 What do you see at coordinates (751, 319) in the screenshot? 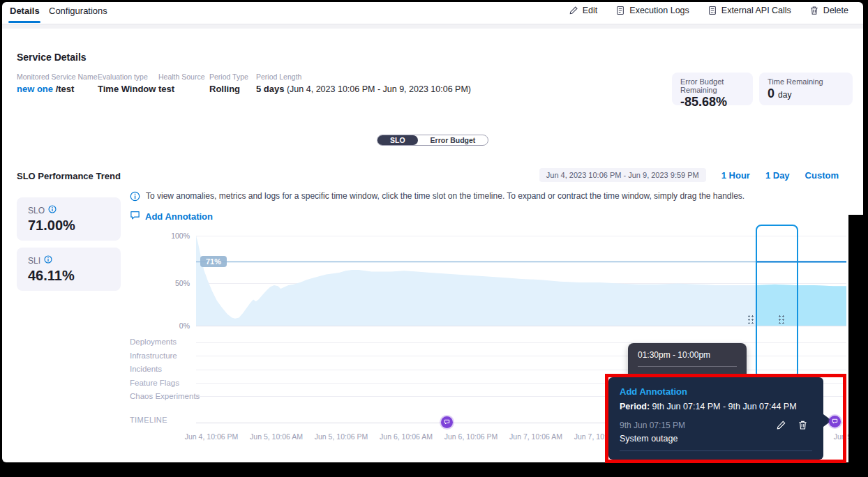
I see `selection-left-handle` at bounding box center [751, 319].